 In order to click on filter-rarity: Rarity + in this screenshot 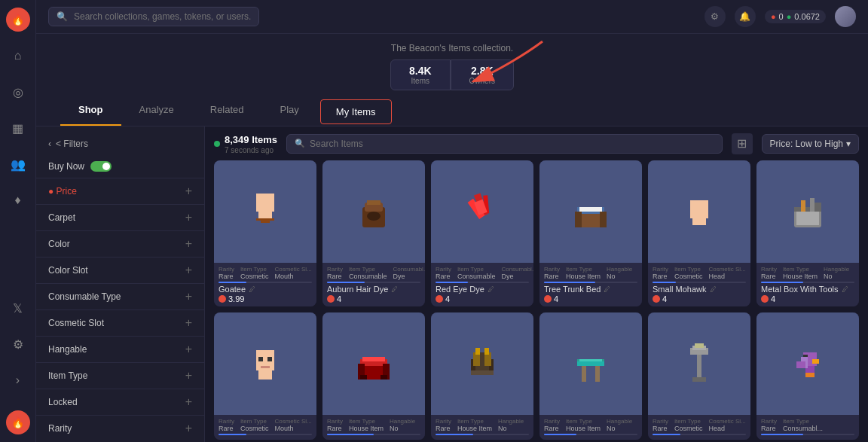, I will do `click(121, 428)`.